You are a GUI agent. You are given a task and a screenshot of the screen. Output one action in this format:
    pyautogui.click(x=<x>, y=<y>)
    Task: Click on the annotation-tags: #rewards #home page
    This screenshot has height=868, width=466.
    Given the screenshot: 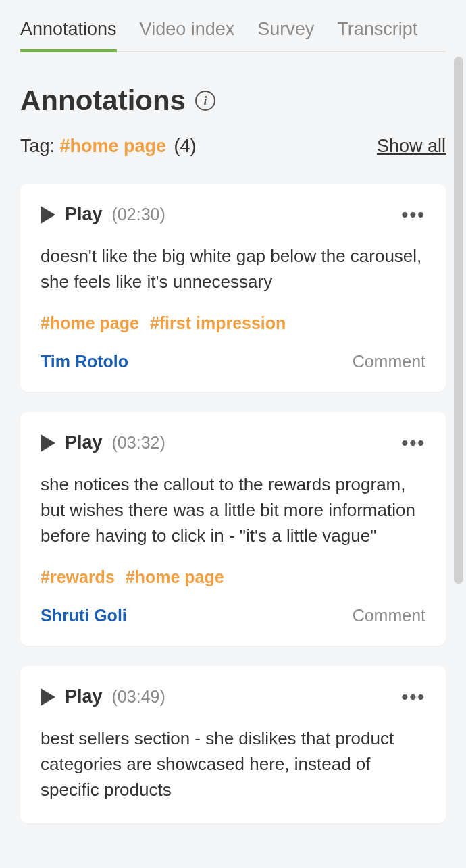 What is the action you would take?
    pyautogui.click(x=233, y=577)
    